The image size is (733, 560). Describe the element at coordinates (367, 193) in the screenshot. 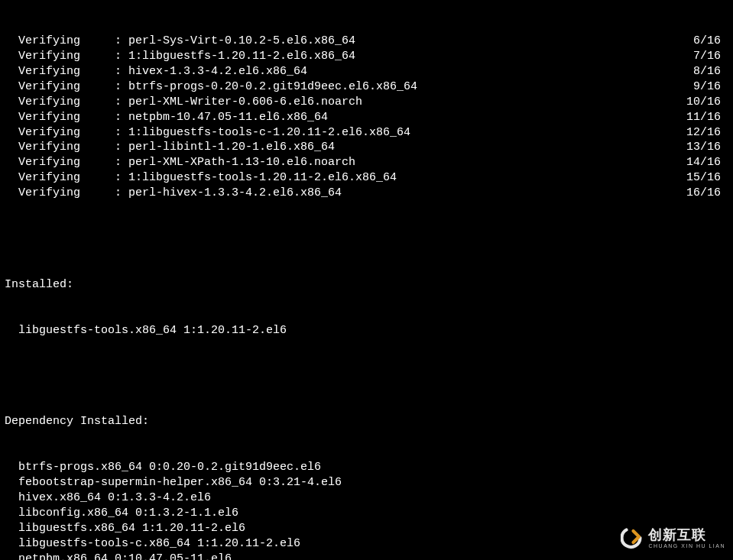

I see `verify-row: Verifying : perl-hivex-1.3.3-4.2.el6.x86…` at that location.